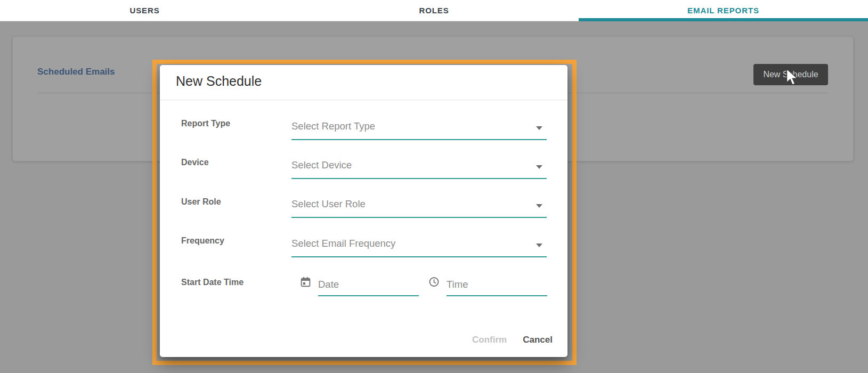 The width and height of the screenshot is (868, 373). I want to click on report-type-placeholder: Select Report Type, so click(334, 126).